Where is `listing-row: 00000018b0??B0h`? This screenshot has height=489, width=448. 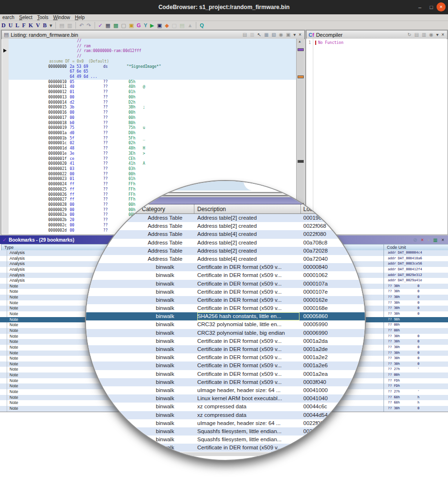 listing-row: 00000018b0??B0h is located at coordinates (152, 123).